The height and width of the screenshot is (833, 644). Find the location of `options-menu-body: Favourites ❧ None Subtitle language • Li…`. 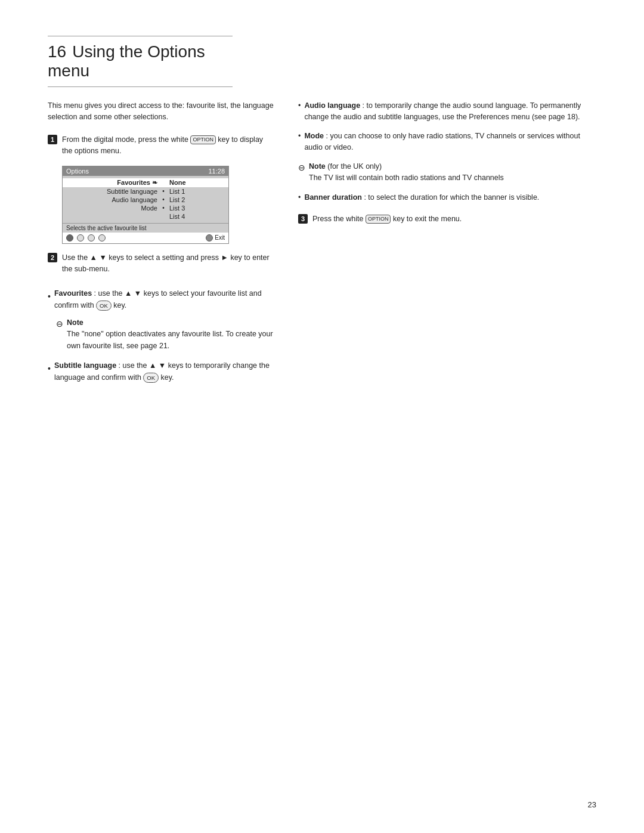

options-menu-body: Favourites ❧ None Subtitle language • Li… is located at coordinates (145, 199).